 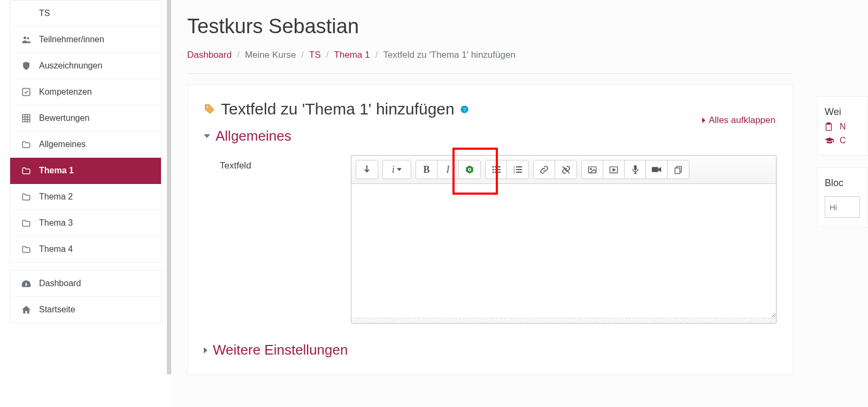 I want to click on breadcrumb-my-courses: Meine Kurse, so click(x=271, y=55).